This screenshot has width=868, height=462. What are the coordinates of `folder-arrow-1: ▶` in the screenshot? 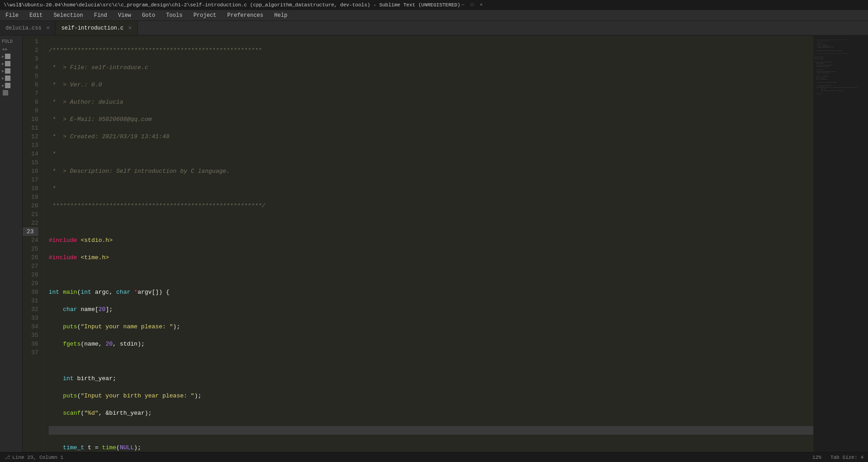 It's located at (3, 56).